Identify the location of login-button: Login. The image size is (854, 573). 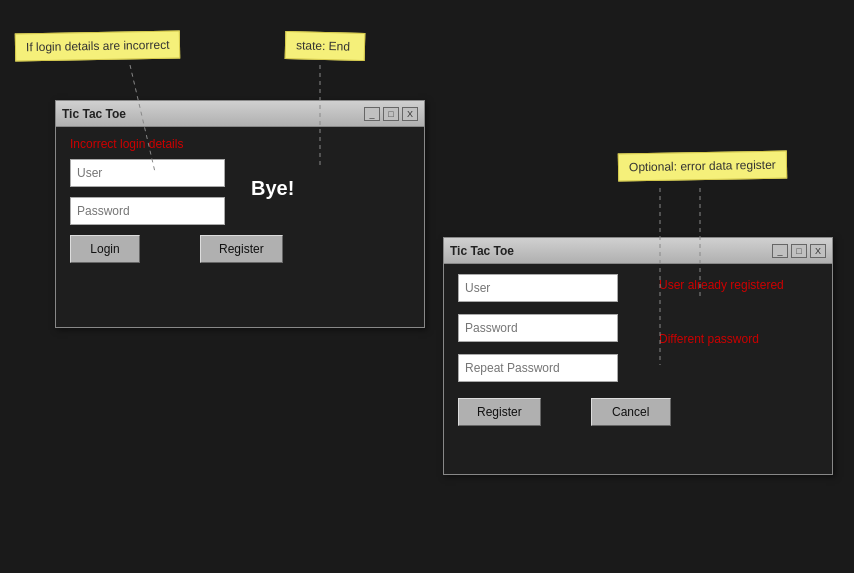
(105, 249).